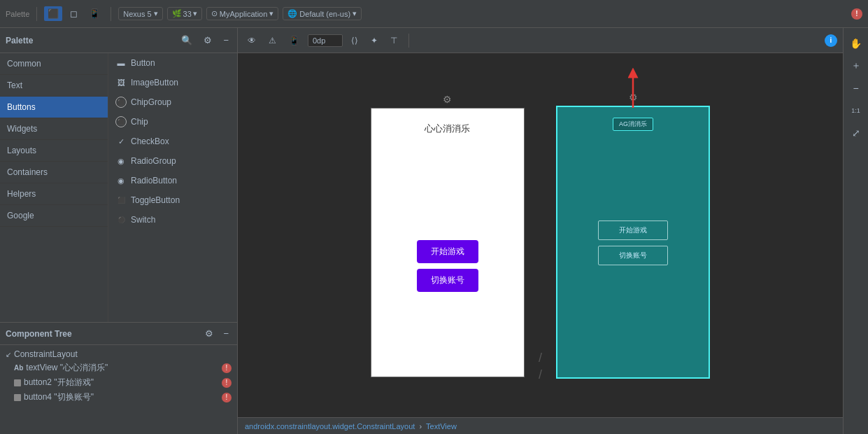 The width and height of the screenshot is (868, 434). I want to click on locale-icon: 🌐, so click(292, 14).